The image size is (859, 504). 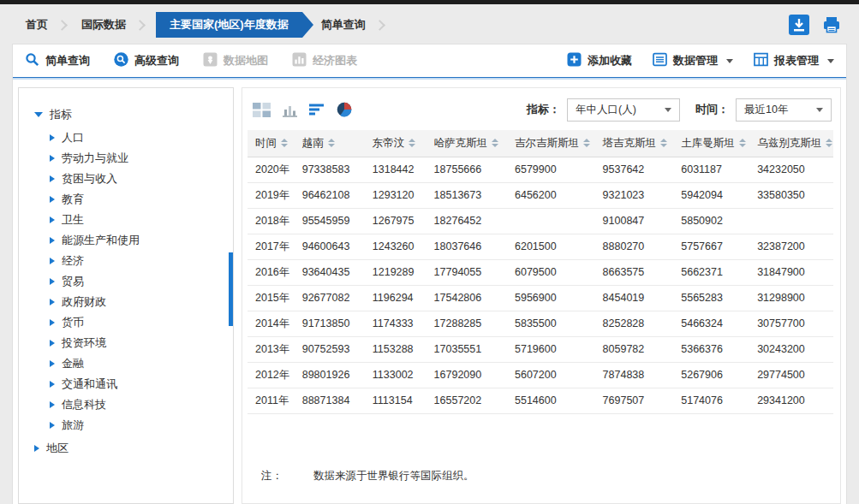 What do you see at coordinates (61, 115) in the screenshot?
I see `sidebar-section-label: 指标` at bounding box center [61, 115].